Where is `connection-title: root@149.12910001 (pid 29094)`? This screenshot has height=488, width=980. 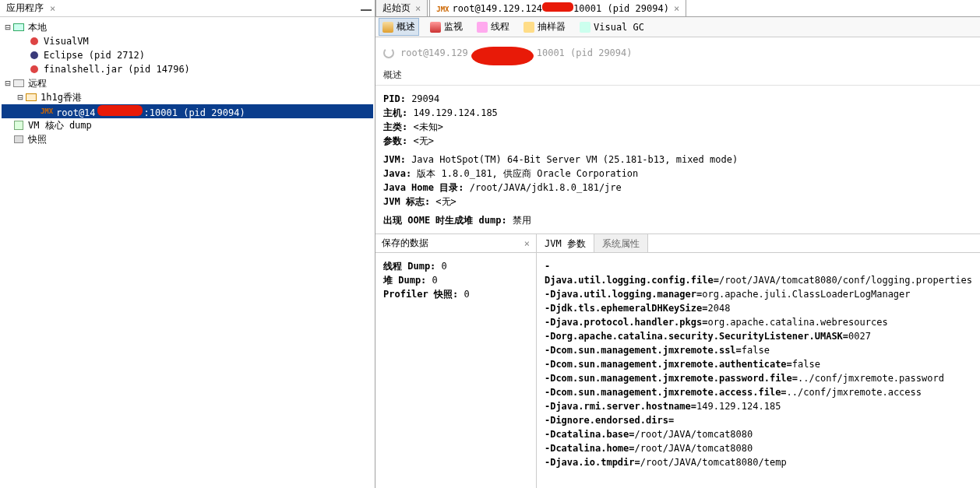
connection-title: root@149.12910001 (pid 29094) is located at coordinates (516, 53).